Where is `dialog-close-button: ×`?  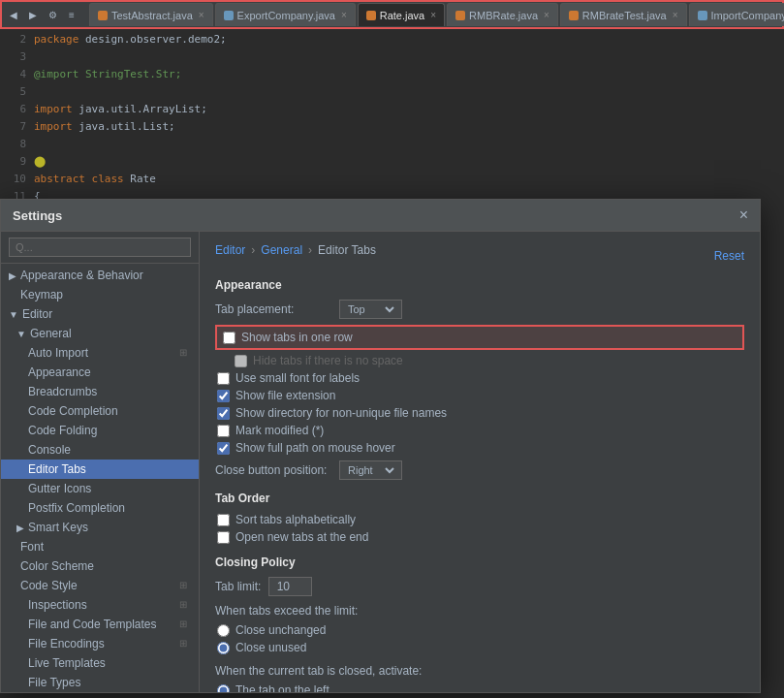
dialog-close-button: × is located at coordinates (744, 215).